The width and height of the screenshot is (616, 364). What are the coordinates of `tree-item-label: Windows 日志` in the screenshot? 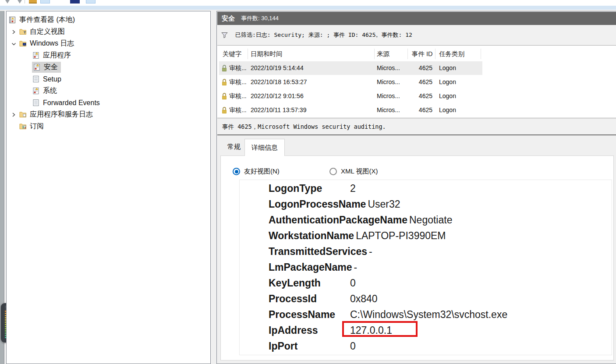 It's located at (52, 44).